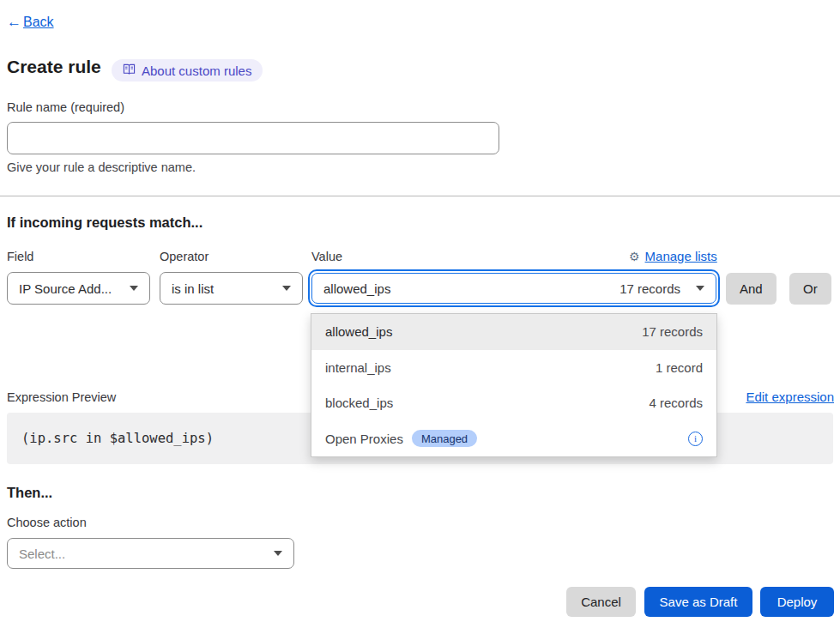 The image size is (840, 634). What do you see at coordinates (54, 67) in the screenshot?
I see `page-title: Create rule` at bounding box center [54, 67].